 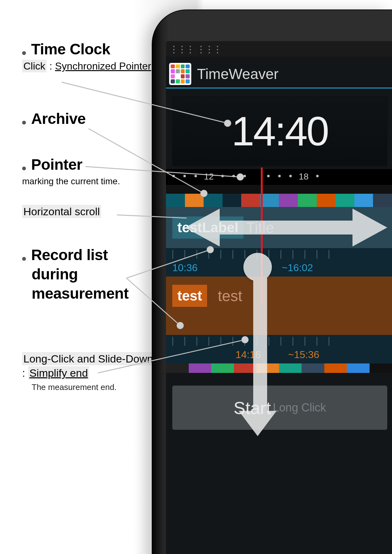 I want to click on app-header: TimeWeaver, so click(x=279, y=74).